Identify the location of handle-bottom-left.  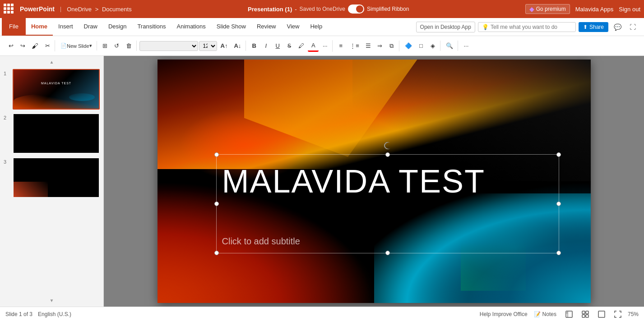
(217, 253).